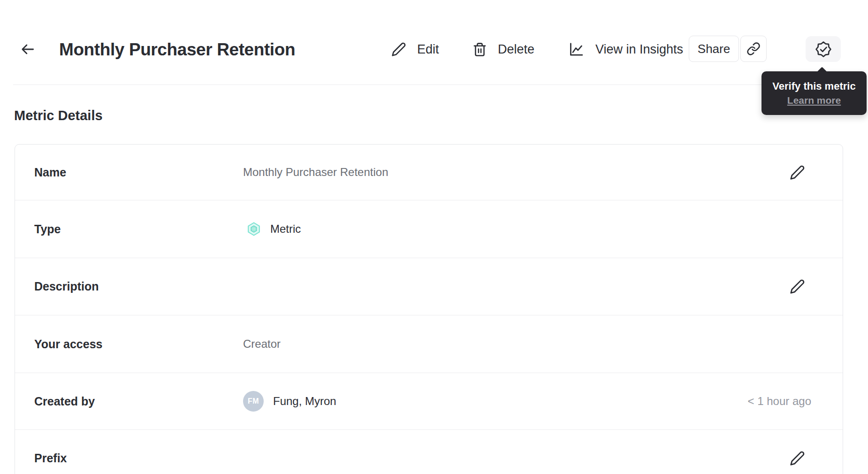 Image resolution: width=868 pixels, height=474 pixels. I want to click on detail-row-created-by: Created by FM Fung, Myron < 1 hour ago, so click(429, 401).